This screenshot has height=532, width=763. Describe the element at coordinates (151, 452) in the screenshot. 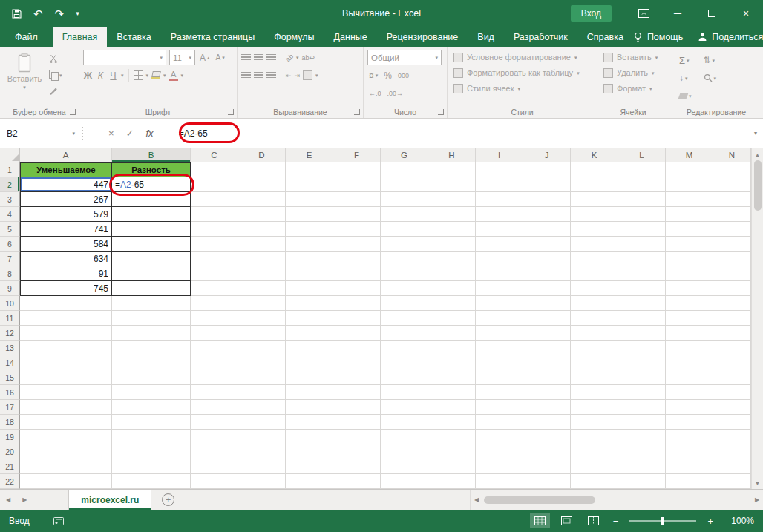

I see `cell-B20` at that location.